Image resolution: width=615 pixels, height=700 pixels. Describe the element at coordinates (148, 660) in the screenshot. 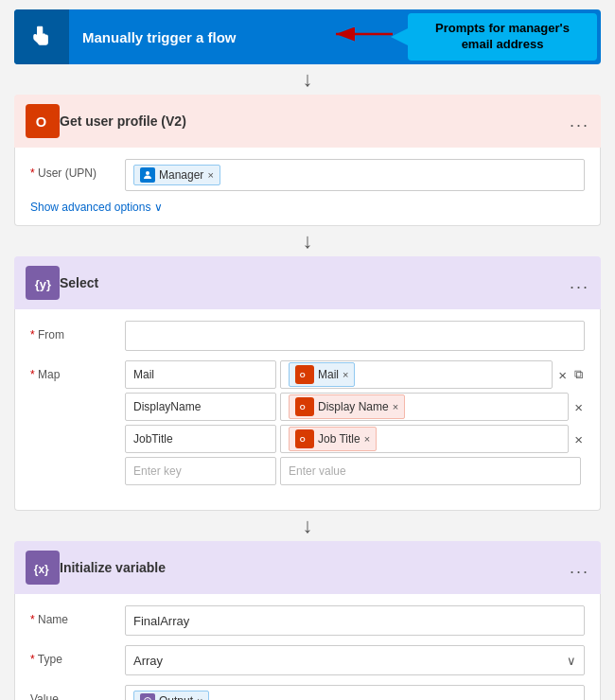

I see `type-value: Array` at that location.